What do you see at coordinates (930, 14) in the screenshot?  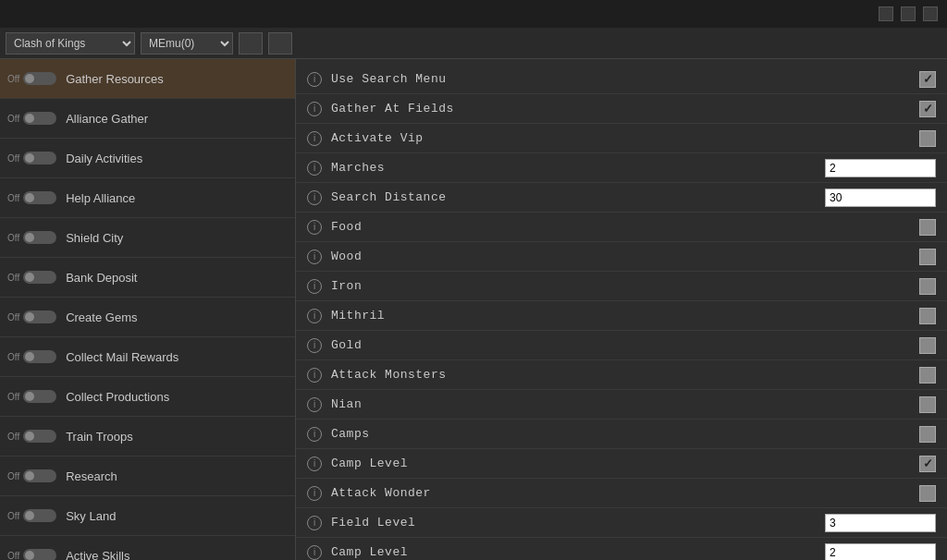 I see `close-button` at bounding box center [930, 14].